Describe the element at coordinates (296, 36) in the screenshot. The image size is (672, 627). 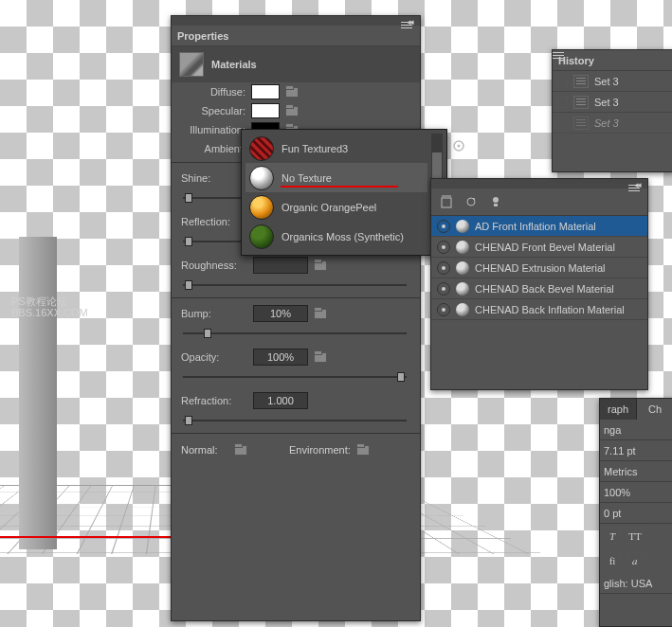
I see `properties-header: Properties` at that location.